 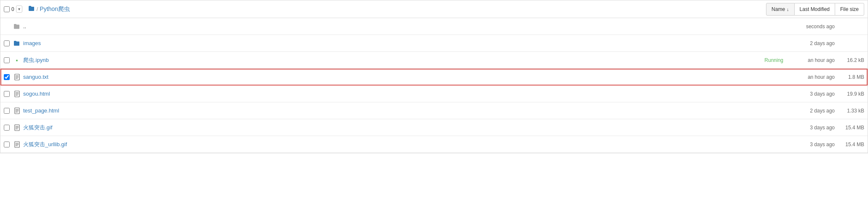 What do you see at coordinates (849, 9) in the screenshot?
I see `sort-file-size-button: File size` at bounding box center [849, 9].